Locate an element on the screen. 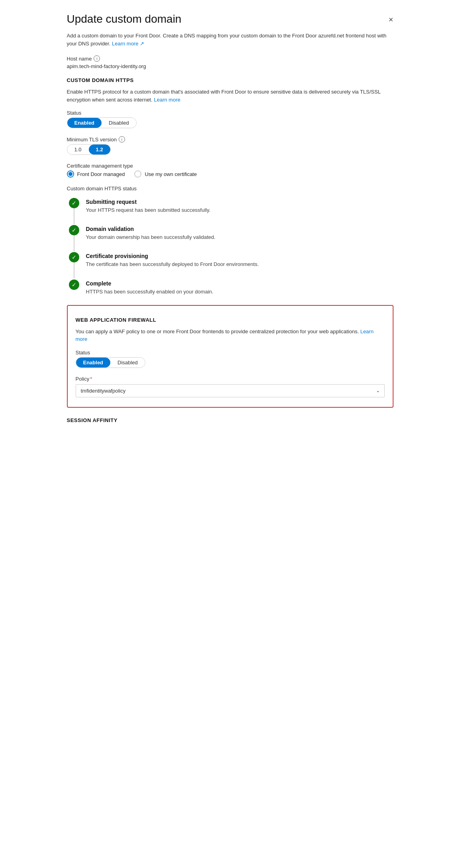 Image resolution: width=460 pixels, height=868 pixels. https-enabled-button: Enabled is located at coordinates (84, 123).